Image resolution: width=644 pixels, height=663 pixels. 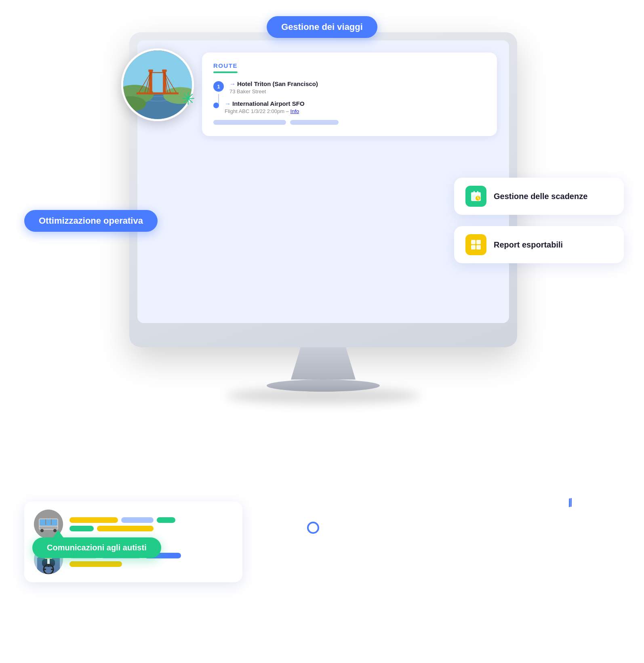 What do you see at coordinates (476, 245) in the screenshot?
I see `report-icon-box` at bounding box center [476, 245].